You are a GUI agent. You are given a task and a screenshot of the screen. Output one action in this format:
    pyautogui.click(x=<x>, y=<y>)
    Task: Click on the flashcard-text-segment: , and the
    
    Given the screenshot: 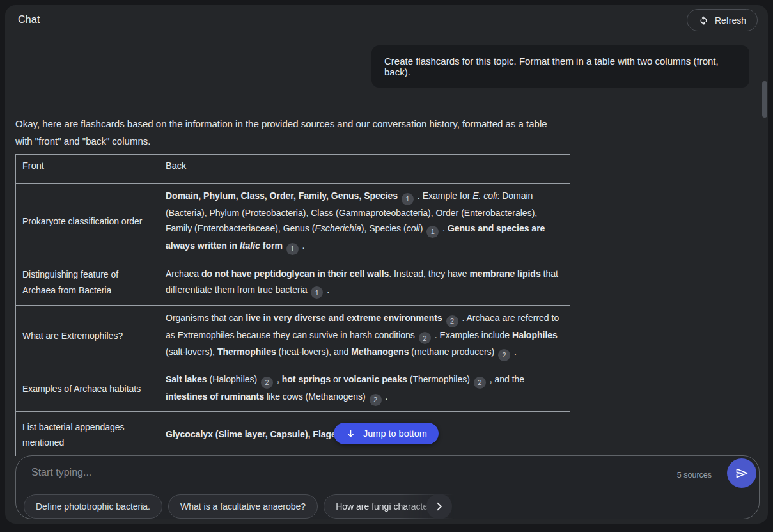 What is the action you would take?
    pyautogui.click(x=506, y=379)
    